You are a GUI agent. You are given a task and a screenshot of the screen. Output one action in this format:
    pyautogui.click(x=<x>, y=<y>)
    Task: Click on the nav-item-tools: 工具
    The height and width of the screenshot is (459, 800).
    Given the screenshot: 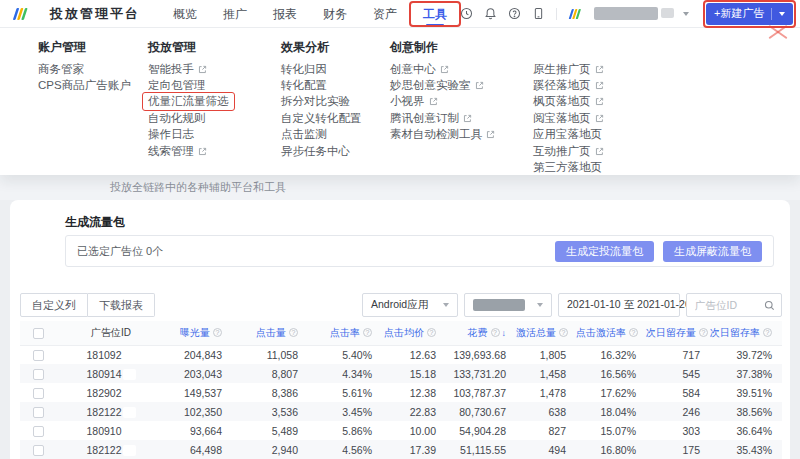 What is the action you would take?
    pyautogui.click(x=435, y=14)
    